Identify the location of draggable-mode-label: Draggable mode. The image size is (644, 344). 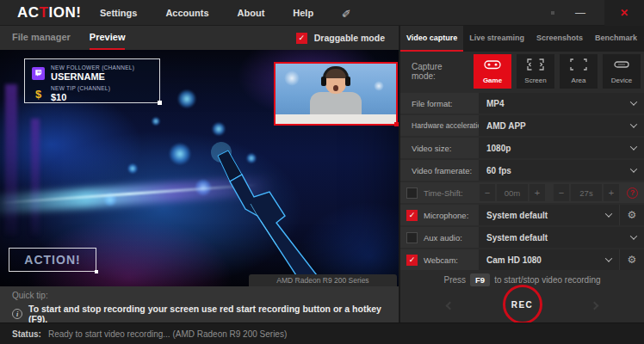
(350, 38).